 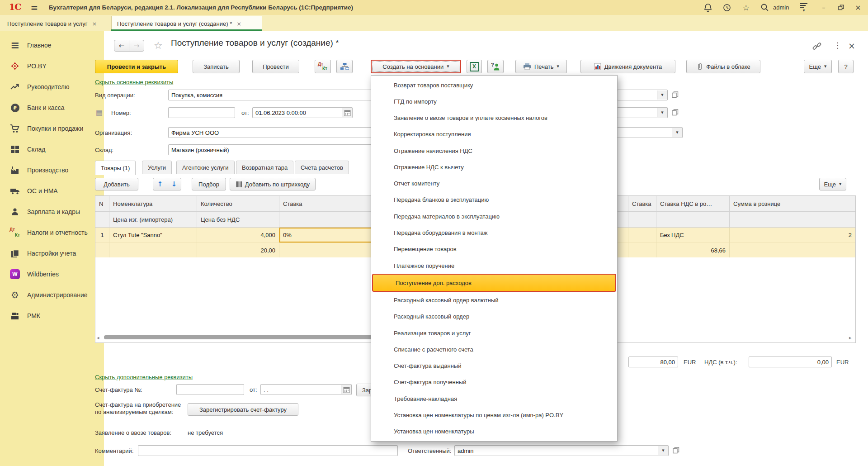 What do you see at coordinates (727, 7) in the screenshot?
I see `history-icon` at bounding box center [727, 7].